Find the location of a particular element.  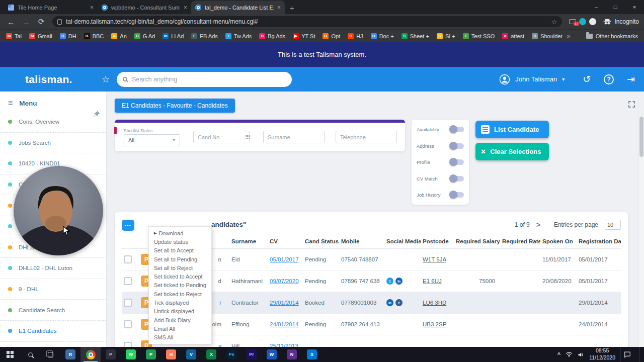

bookmark-item: TTest SSO is located at coordinates (479, 36).